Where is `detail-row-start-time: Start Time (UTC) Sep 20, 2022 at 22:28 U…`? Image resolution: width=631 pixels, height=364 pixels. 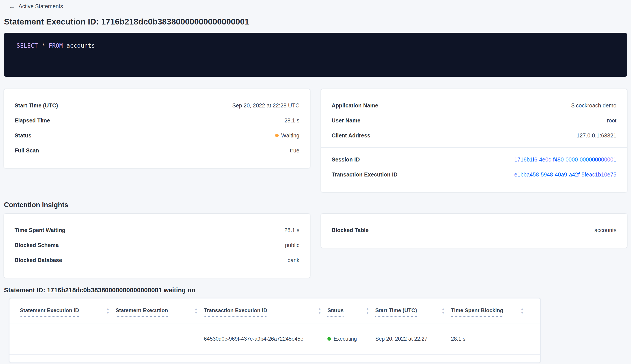 detail-row-start-time: Start Time (UTC) Sep 20, 2022 at 22:28 U… is located at coordinates (157, 106).